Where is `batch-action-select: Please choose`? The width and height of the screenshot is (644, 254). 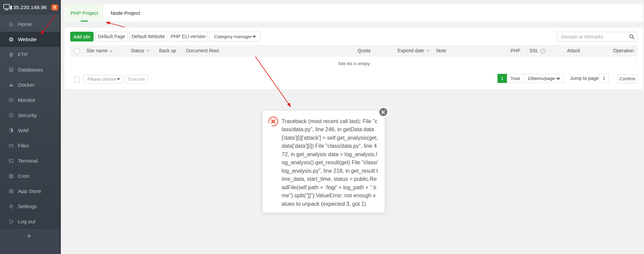 batch-action-select: Please choose is located at coordinates (103, 79).